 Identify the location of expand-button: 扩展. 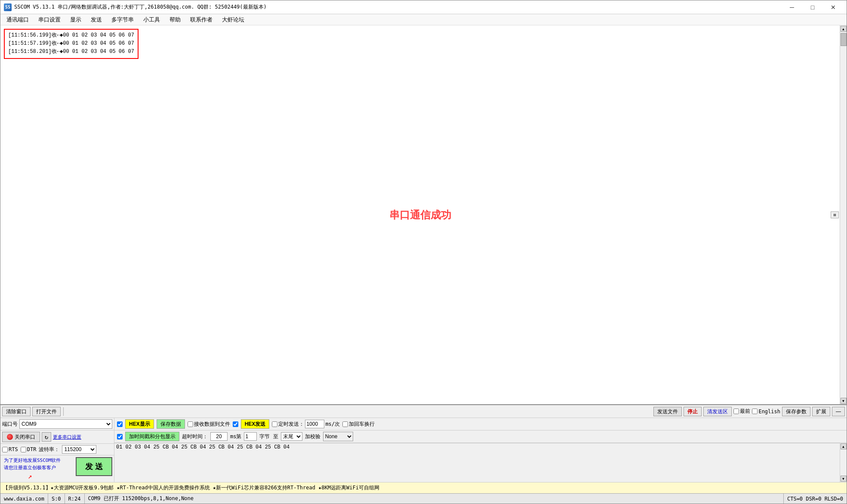
(821, 412).